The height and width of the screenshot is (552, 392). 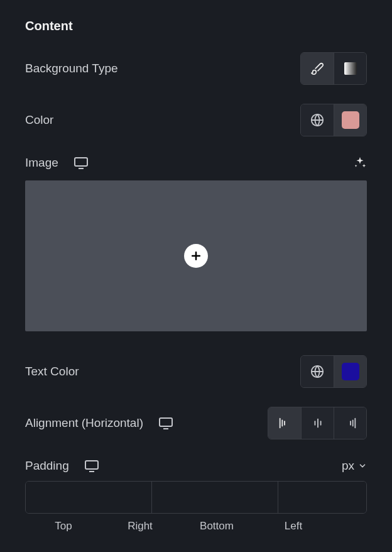 I want to click on padding-top-label: Top, so click(x=63, y=526).